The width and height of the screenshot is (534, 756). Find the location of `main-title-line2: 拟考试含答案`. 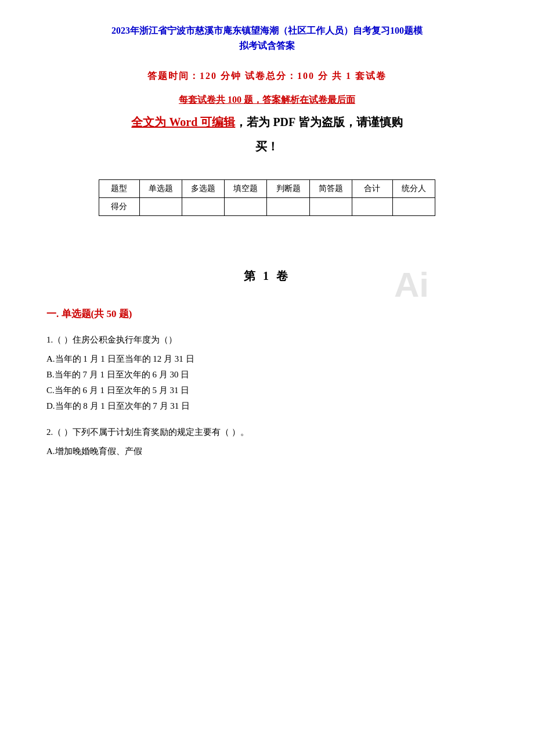

main-title-line2: 拟考试含答案 is located at coordinates (267, 45).